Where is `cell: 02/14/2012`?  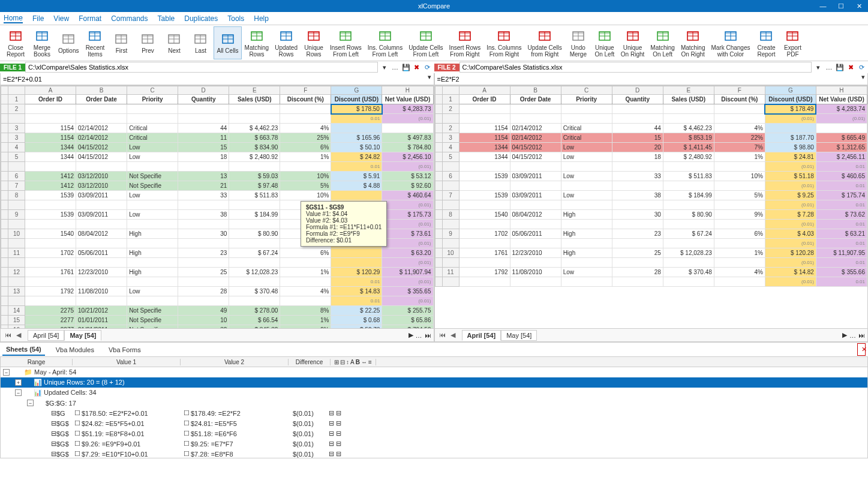 cell: 02/14/2012 is located at coordinates (535, 138).